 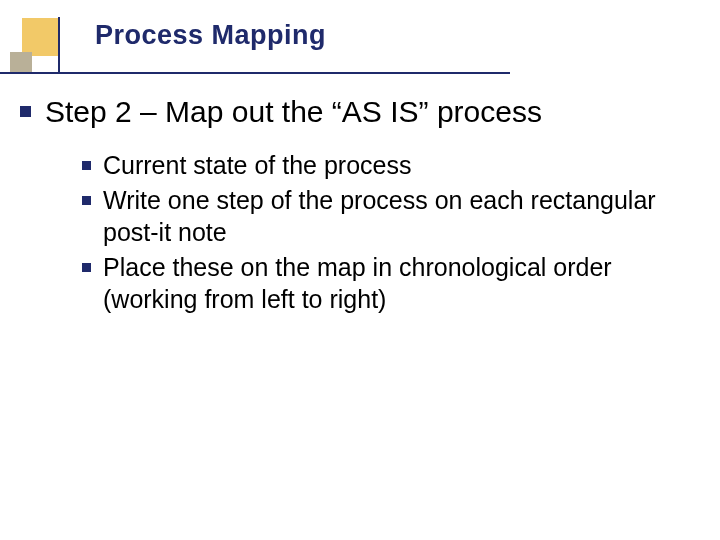 I want to click on bullet-level2: Current state of the process, so click(x=381, y=166).